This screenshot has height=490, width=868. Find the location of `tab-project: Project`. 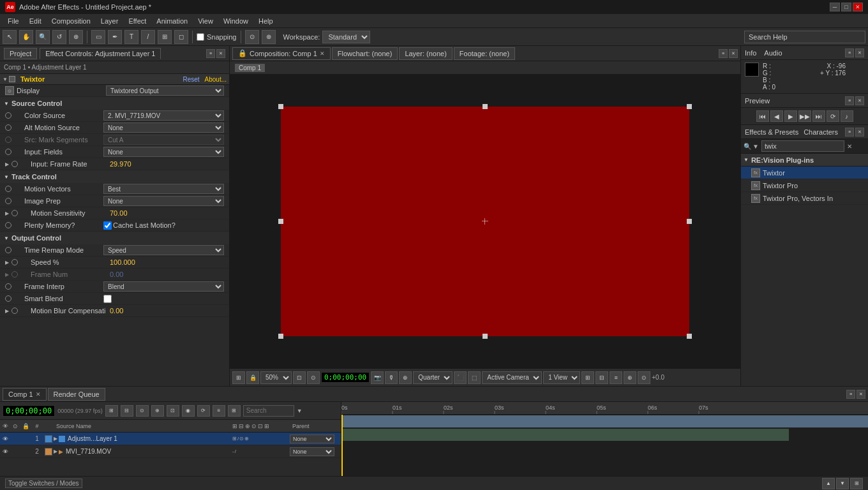

tab-project: Project is located at coordinates (20, 54).